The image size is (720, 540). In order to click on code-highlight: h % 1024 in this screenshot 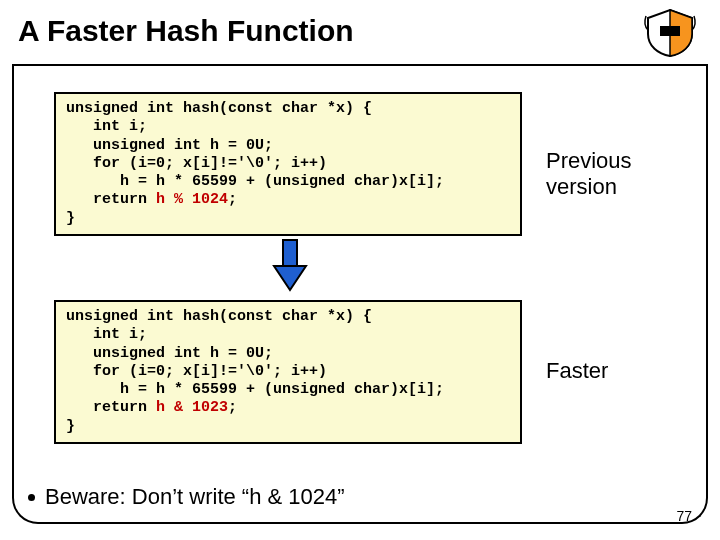, I will do `click(192, 200)`.